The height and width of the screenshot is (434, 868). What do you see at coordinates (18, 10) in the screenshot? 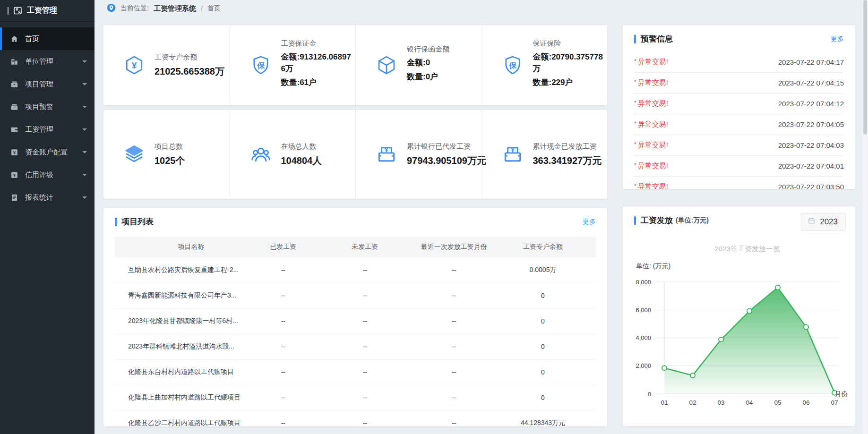
I see `salary-app-logo-icon: ¥` at bounding box center [18, 10].